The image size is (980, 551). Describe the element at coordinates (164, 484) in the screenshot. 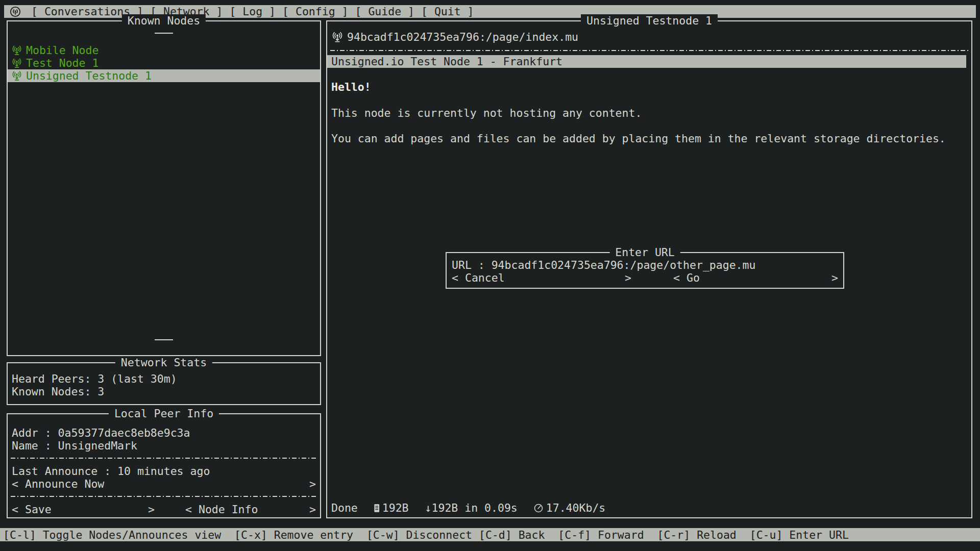

I see `announce-now-button: <Announce Now>` at that location.